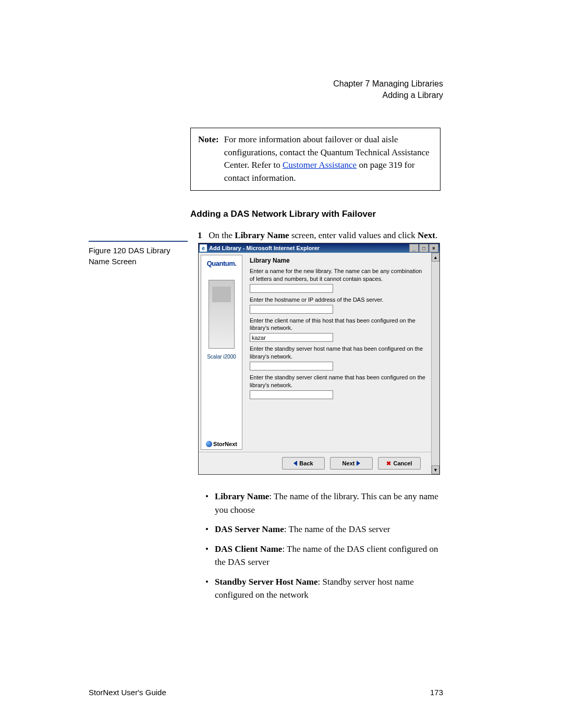 This screenshot has height=728, width=563. Describe the element at coordinates (319, 236) in the screenshot. I see `step-1: 1 On the Library Name screen, enter vali…` at that location.